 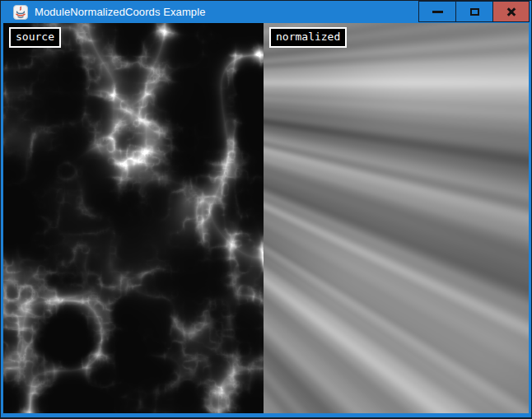 I want to click on window-controls, so click(x=474, y=12).